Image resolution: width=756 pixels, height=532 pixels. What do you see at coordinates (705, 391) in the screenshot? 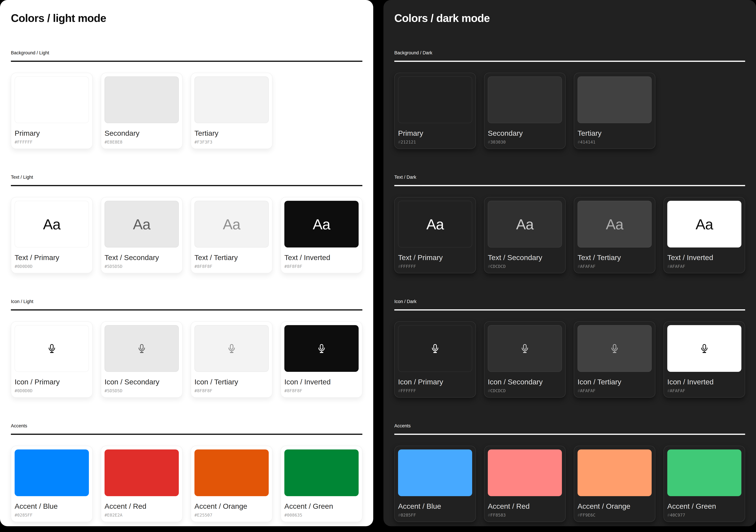
I see `card-hex: #AFAFAF` at bounding box center [705, 391].